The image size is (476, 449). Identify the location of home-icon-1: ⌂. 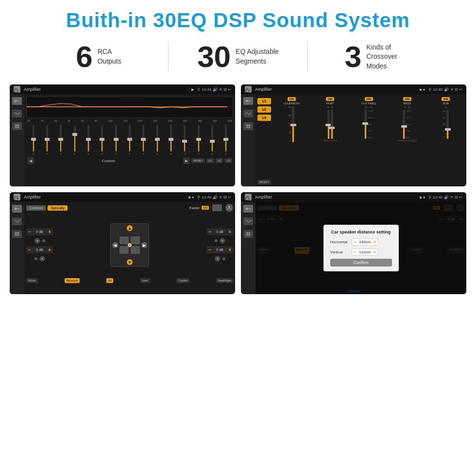
(17, 89).